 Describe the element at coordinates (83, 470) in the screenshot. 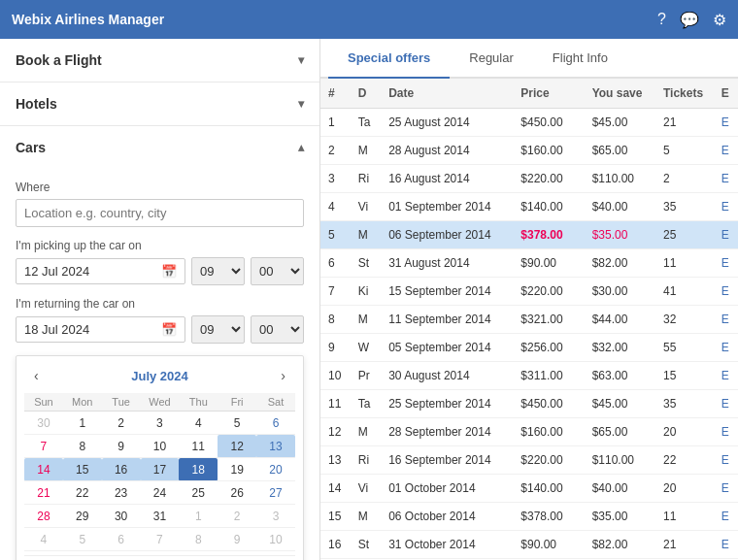

I see `cal-day: 15` at that location.